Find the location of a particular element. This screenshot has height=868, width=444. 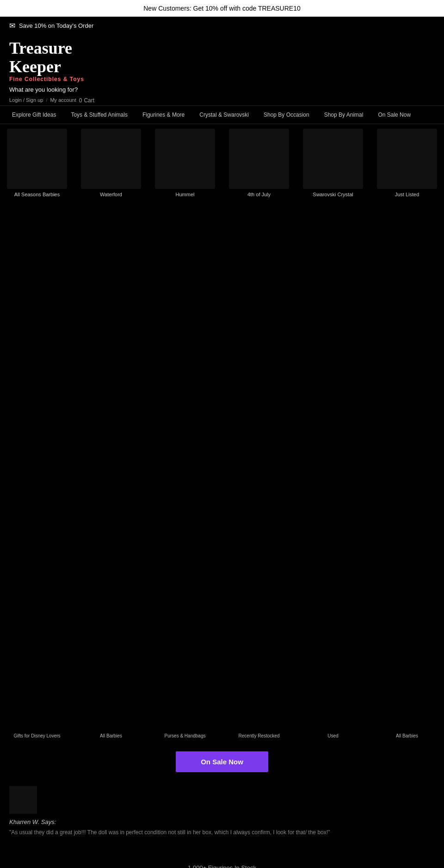

nav-login: Login / Sign up is located at coordinates (26, 100).